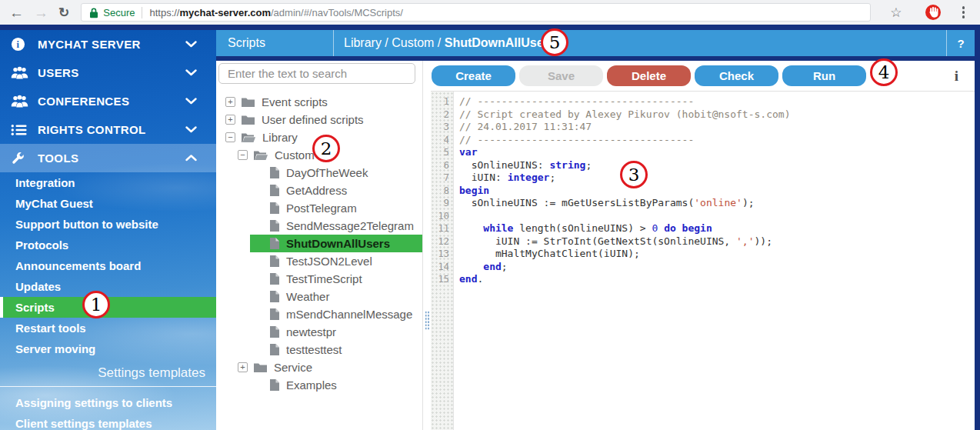 Image resolution: width=980 pixels, height=430 pixels. What do you see at coordinates (349, 314) in the screenshot?
I see `tree-item-label: mSendChannelMessage` at bounding box center [349, 314].